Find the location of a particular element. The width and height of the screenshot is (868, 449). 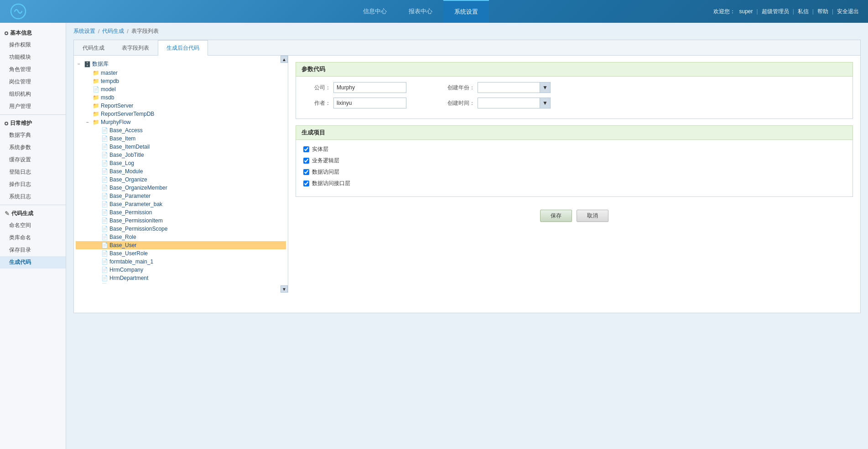

time-input is located at coordinates (509, 103).